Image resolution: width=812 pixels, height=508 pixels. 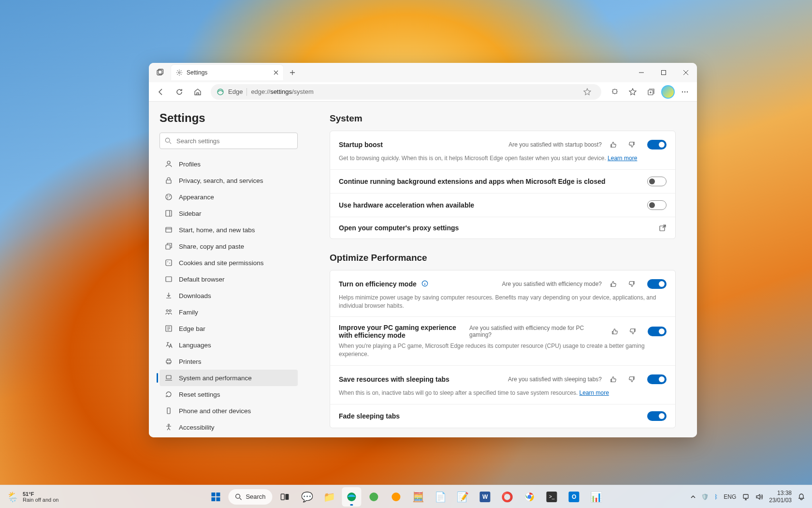 I want to click on efficiency-desc: Helps minimize power usage by saving com…, so click(x=503, y=302).